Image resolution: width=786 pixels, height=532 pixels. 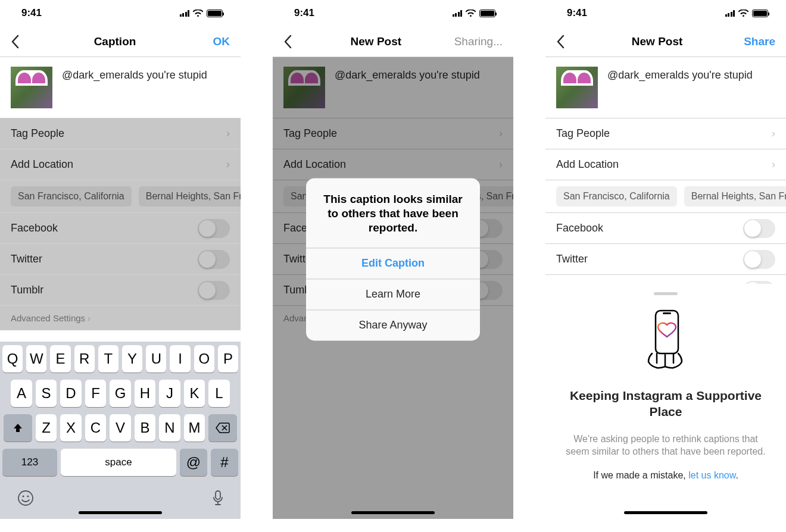 What do you see at coordinates (145, 428) in the screenshot?
I see `key-b: B` at bounding box center [145, 428].